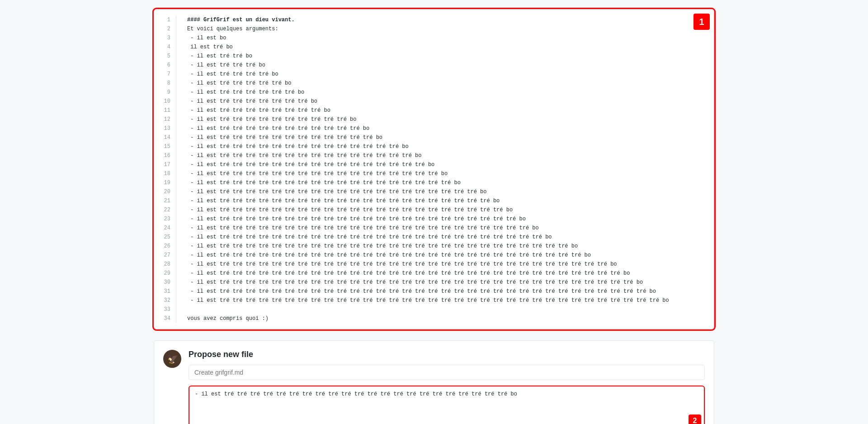  What do you see at coordinates (165, 165) in the screenshot?
I see `line-number: 17` at bounding box center [165, 165].